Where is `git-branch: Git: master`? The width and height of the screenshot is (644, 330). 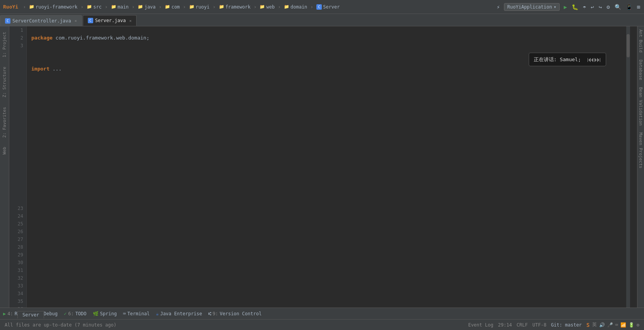
git-branch: Git: master is located at coordinates (566, 325).